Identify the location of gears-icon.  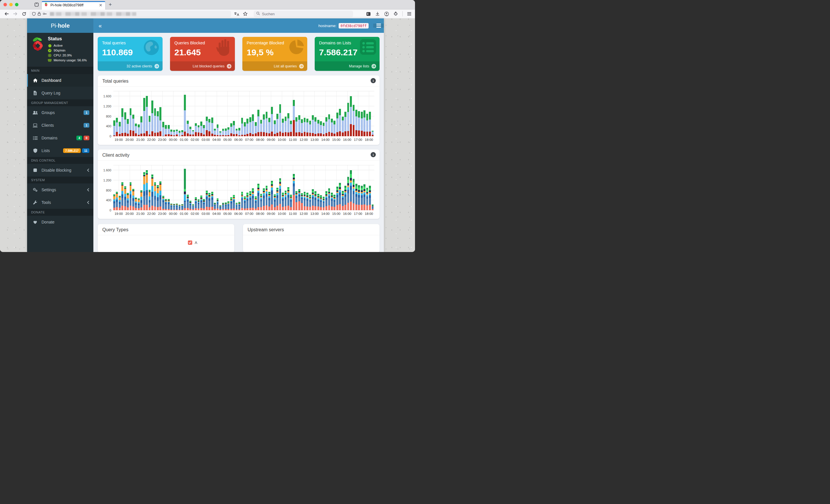
(35, 190).